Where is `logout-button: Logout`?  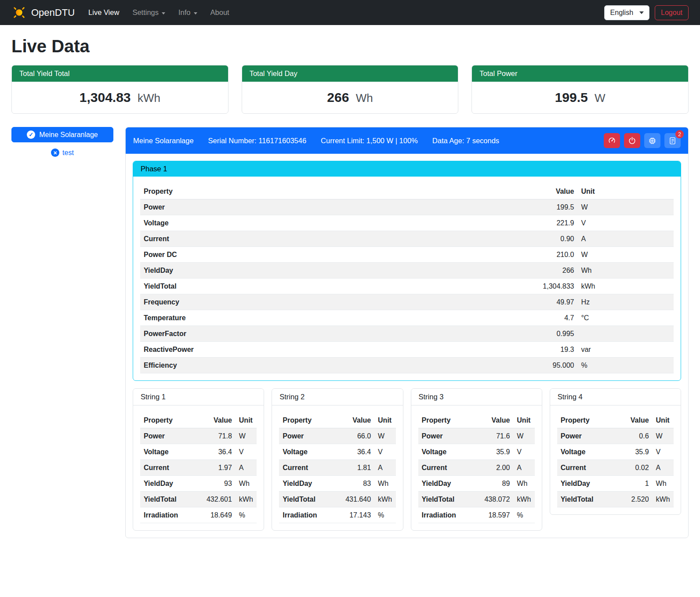 logout-button: Logout is located at coordinates (671, 13).